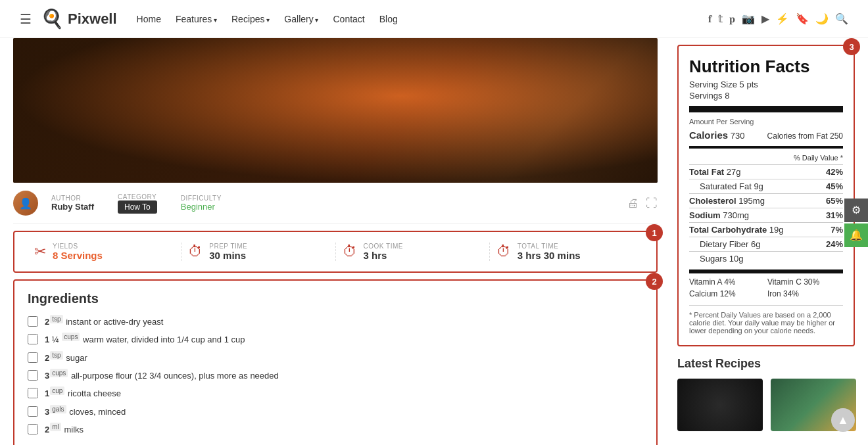 This screenshot has width=868, height=445. Describe the element at coordinates (201, 206) in the screenshot. I see `difficulty-value: Beginner` at that location.